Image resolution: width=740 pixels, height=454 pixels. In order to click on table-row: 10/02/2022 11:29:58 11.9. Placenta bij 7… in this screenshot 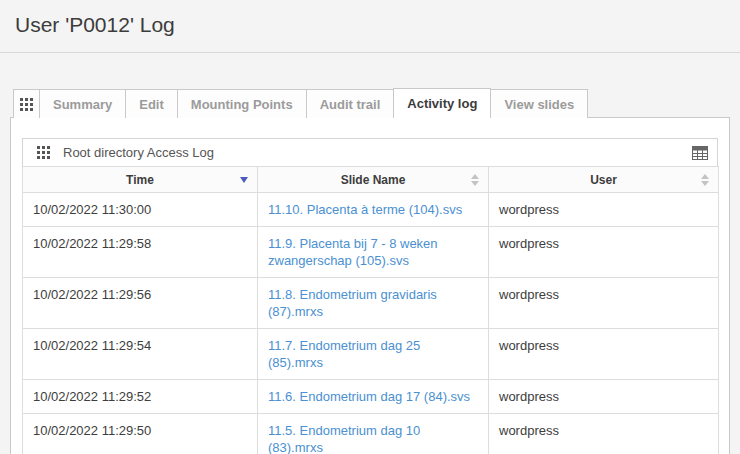, I will do `click(371, 252)`.